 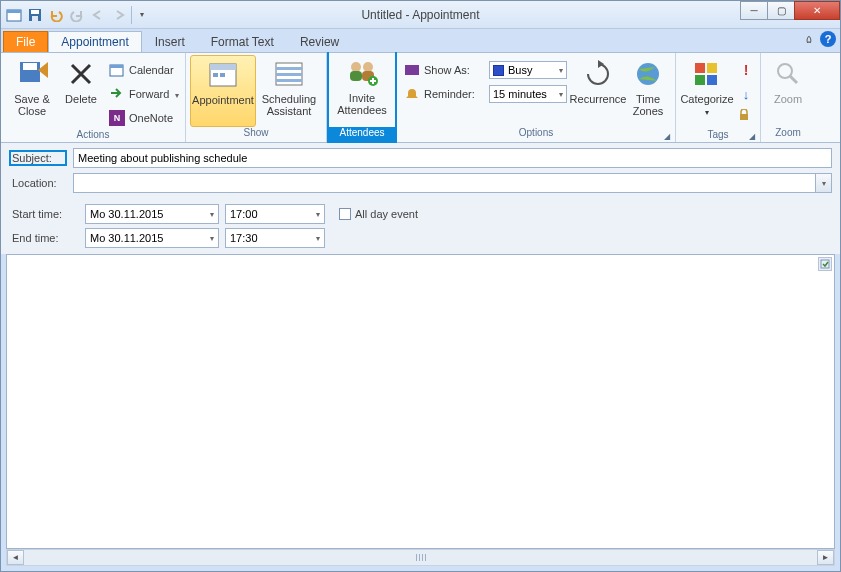 I want to click on redo-icon, so click(x=77, y=15).